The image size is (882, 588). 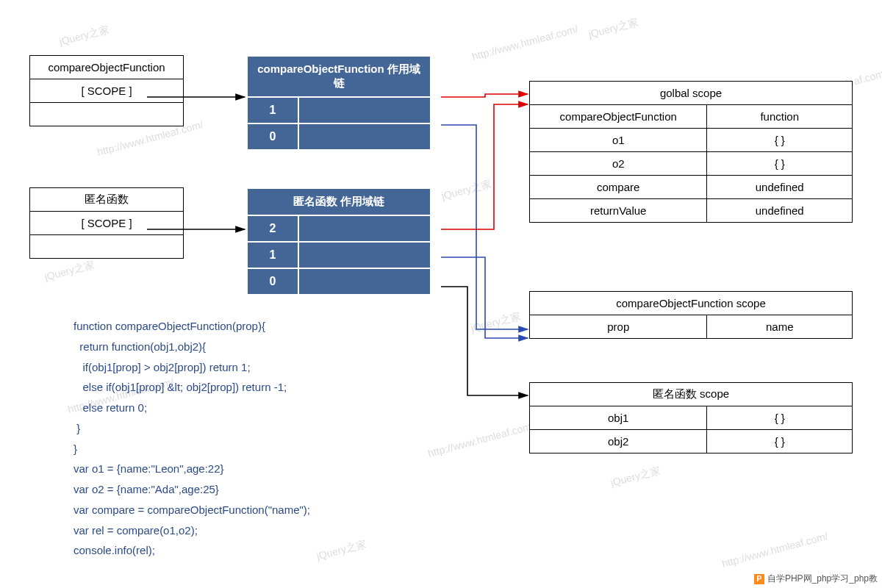 I want to click on cell-key: o1, so click(x=619, y=140).